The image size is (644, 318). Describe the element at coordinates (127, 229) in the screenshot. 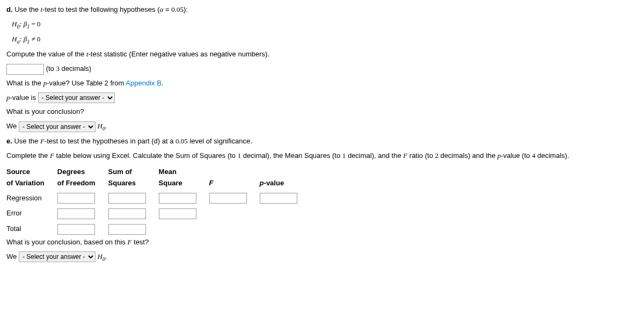

I see `tot-ss-input` at that location.